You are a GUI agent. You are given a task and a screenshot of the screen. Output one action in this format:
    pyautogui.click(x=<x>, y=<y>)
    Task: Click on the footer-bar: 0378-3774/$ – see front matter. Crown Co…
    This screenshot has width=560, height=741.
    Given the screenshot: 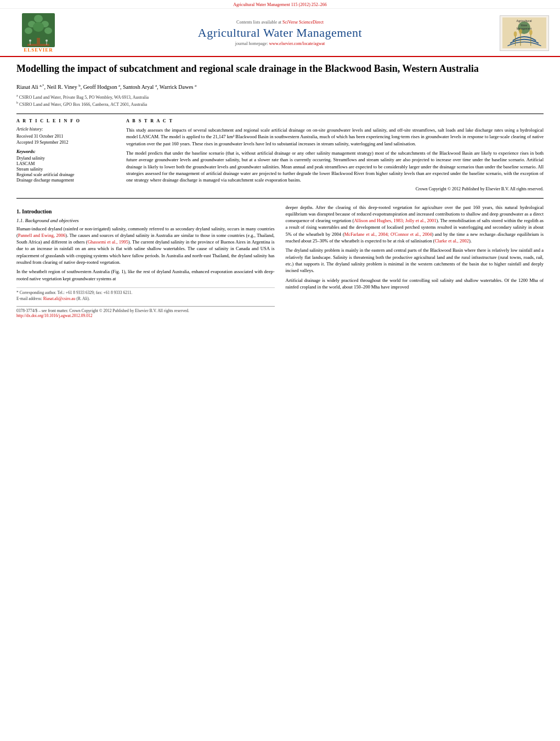 What is the action you would take?
    pyautogui.click(x=146, y=312)
    